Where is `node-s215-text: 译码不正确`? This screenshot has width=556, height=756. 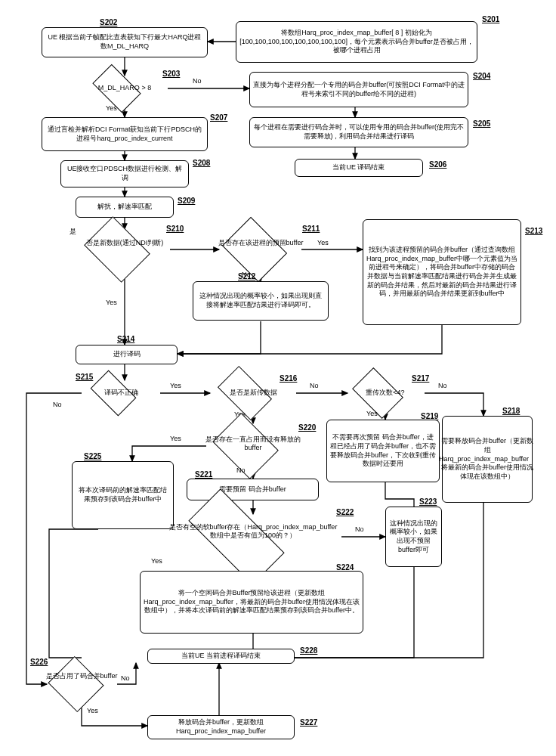
node-s215-text: 译码不正确 is located at coordinates (121, 393).